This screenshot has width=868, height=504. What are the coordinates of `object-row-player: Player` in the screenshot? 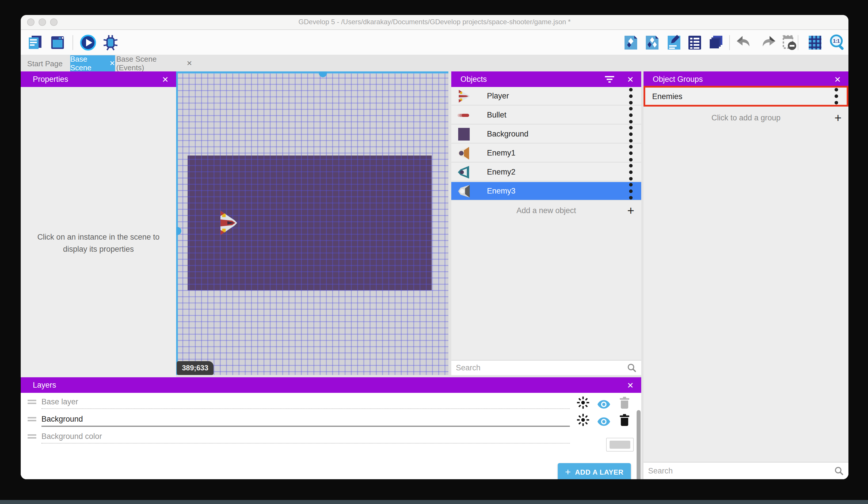 It's located at (546, 96).